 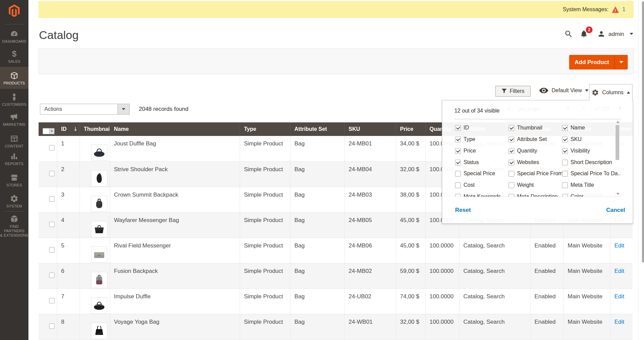 What do you see at coordinates (14, 180) in the screenshot?
I see `sidebar-item-stores: STORES` at bounding box center [14, 180].